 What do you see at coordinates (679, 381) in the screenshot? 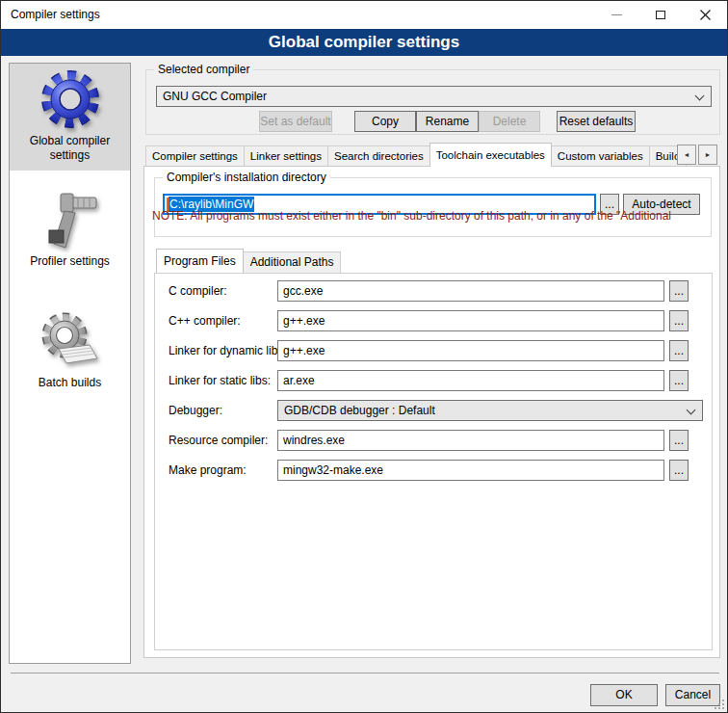
I see `static-linker-browse-button: ...` at bounding box center [679, 381].